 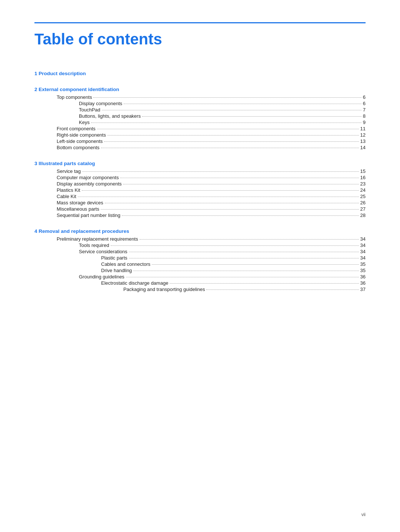 What do you see at coordinates (200, 258) in the screenshot?
I see `toc-entry: Plastic parts34` at bounding box center [200, 258].